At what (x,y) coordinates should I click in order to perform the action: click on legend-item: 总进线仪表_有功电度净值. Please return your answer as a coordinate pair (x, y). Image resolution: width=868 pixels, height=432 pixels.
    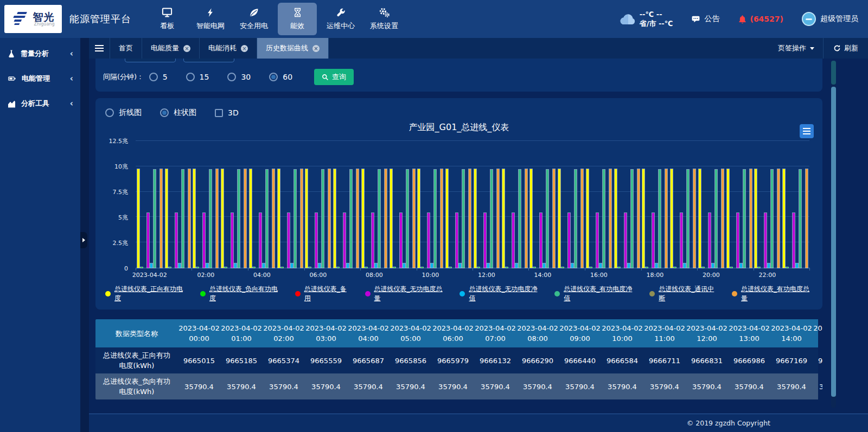
    Looking at the image, I should click on (595, 294).